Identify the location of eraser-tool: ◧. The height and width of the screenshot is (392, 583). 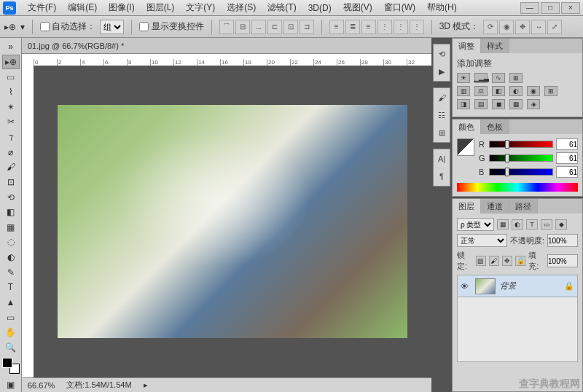
(11, 213).